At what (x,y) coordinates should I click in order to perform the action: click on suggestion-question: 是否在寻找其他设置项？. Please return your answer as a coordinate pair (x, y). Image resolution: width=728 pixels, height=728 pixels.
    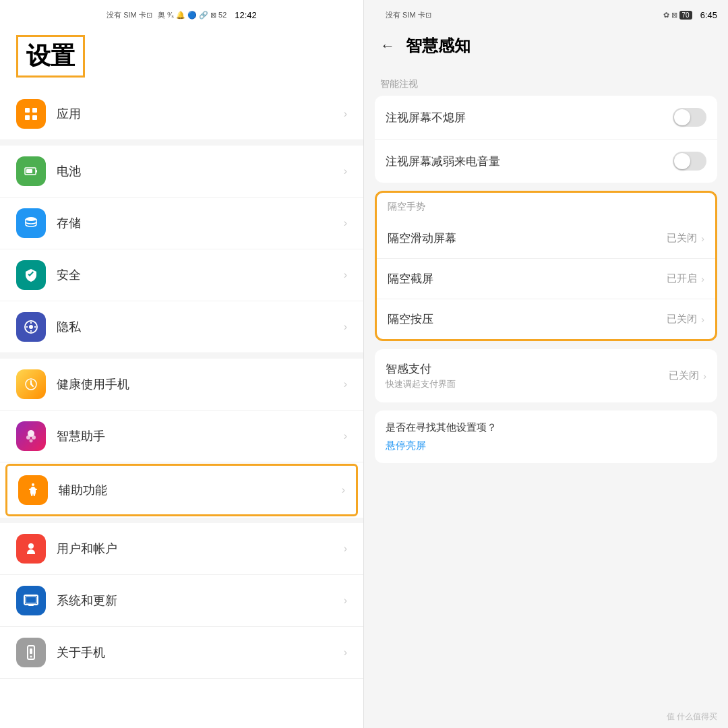
    Looking at the image, I should click on (546, 427).